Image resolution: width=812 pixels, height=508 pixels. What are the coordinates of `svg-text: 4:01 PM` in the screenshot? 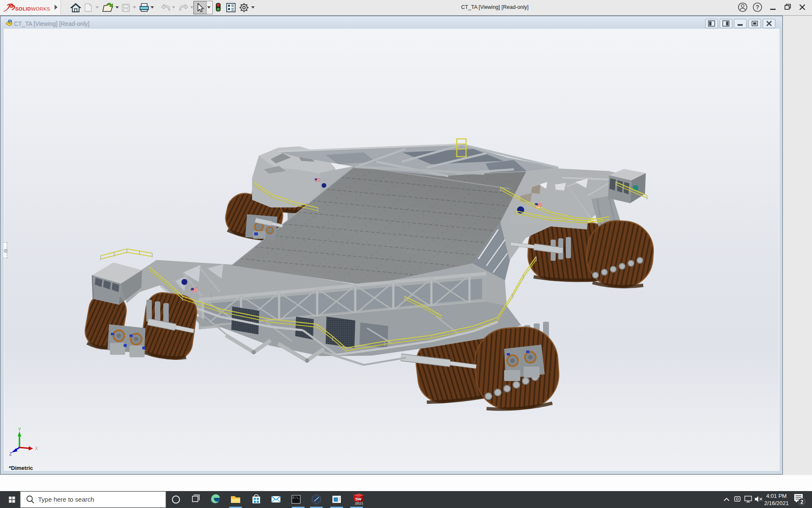 It's located at (776, 496).